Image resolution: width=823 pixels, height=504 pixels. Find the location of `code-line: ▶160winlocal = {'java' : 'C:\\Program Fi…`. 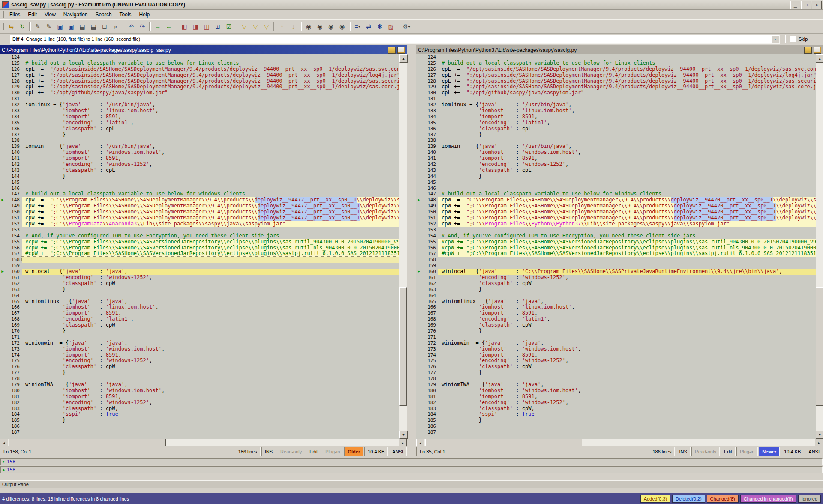

code-line: ▶160winlocal = {'java' : 'C:\\Program Fi… is located at coordinates (616, 272).